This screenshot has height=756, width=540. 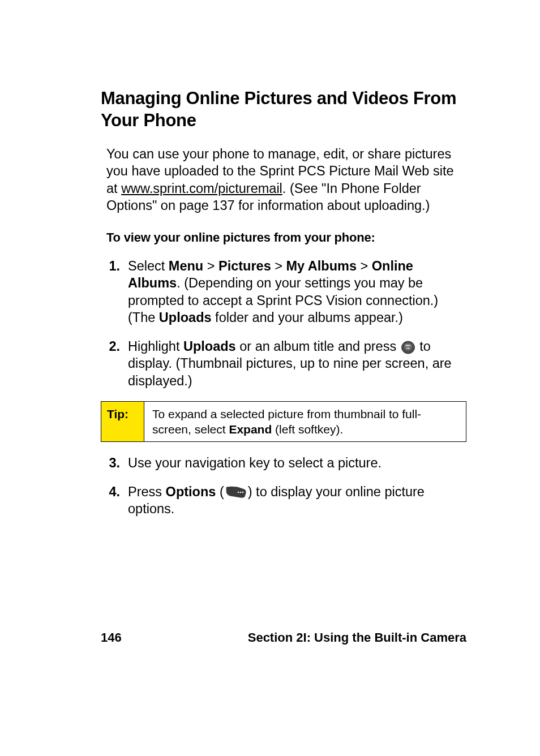 I want to click on tip-label: Tip:, so click(x=123, y=422).